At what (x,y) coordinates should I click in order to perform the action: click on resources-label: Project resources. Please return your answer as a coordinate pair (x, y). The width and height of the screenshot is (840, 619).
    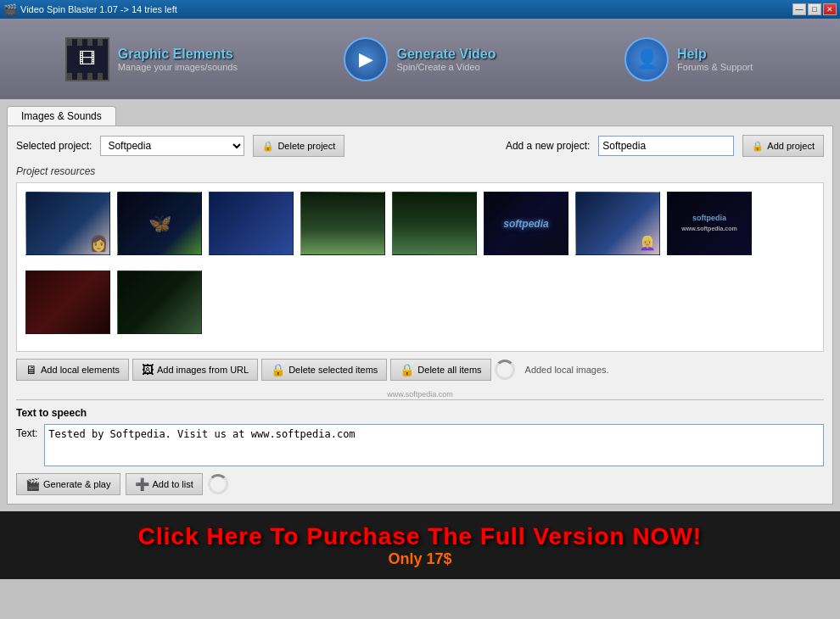
    Looking at the image, I should click on (420, 171).